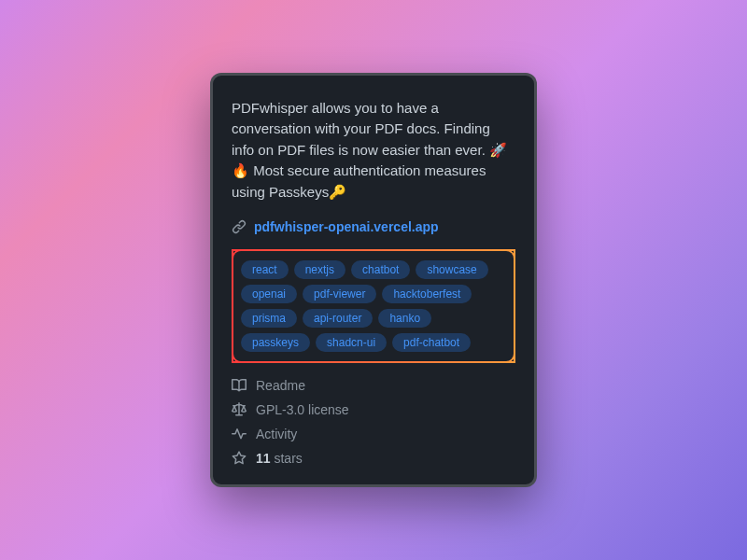 This screenshot has height=560, width=747. What do you see at coordinates (374, 410) in the screenshot?
I see `license-link: GPL-3.0 license` at bounding box center [374, 410].